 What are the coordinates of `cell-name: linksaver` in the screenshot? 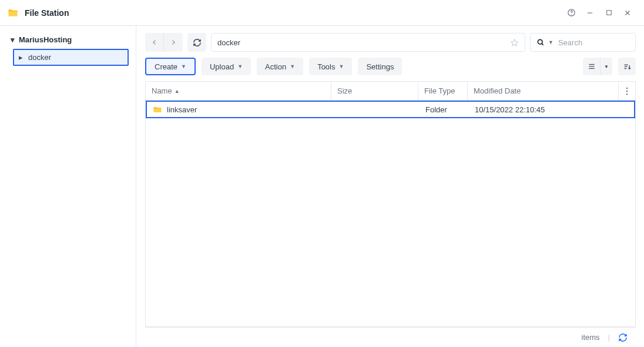 It's located at (182, 109).